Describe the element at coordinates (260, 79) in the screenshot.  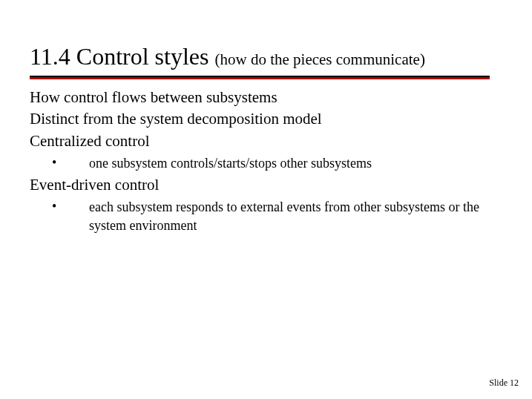
I see `title-underline-red` at that location.